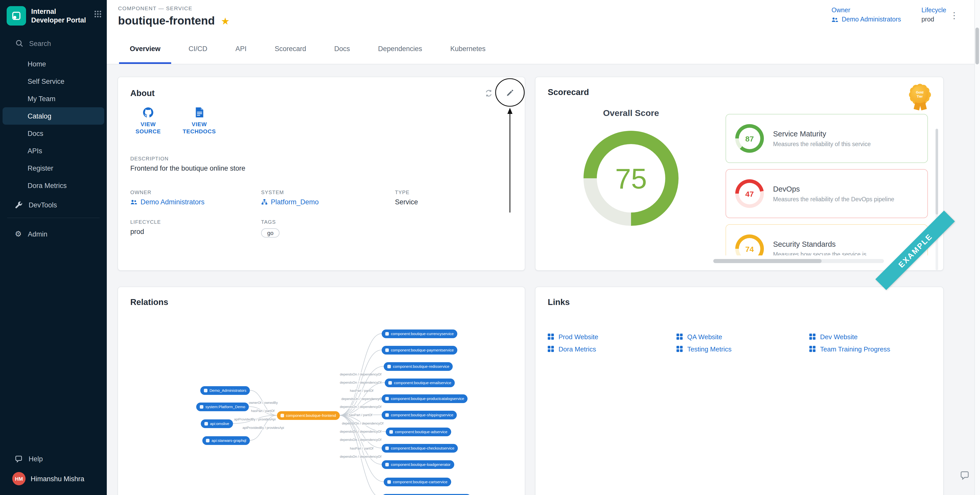 This screenshot has height=495, width=980. What do you see at coordinates (510, 93) in the screenshot?
I see `edit-button` at bounding box center [510, 93].